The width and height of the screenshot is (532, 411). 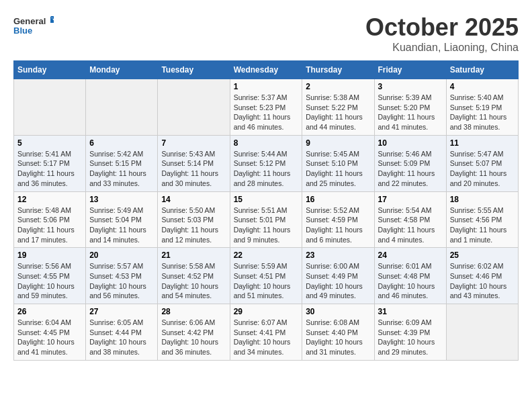 I want to click on daylight-label: Daylight: 10 hours and 56 minutes., so click(x=118, y=291).